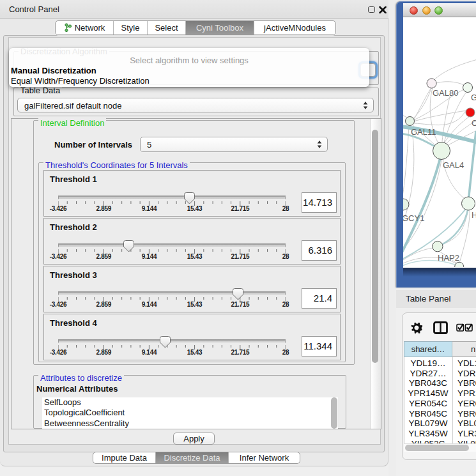  I want to click on svg-text: GCY1, so click(414, 219).